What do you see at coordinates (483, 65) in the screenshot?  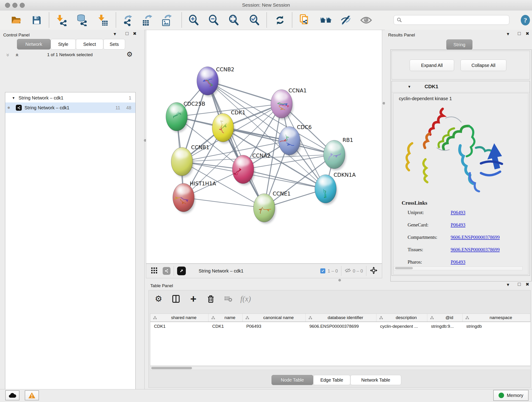 I see `collapse-all-button: Collapse All` at bounding box center [483, 65].